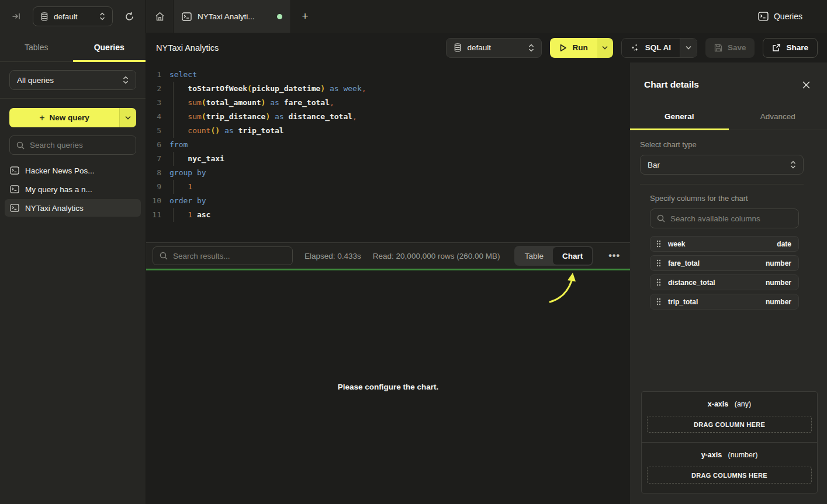 Image resolution: width=827 pixels, height=504 pixels. I want to click on tab-general: General, so click(679, 117).